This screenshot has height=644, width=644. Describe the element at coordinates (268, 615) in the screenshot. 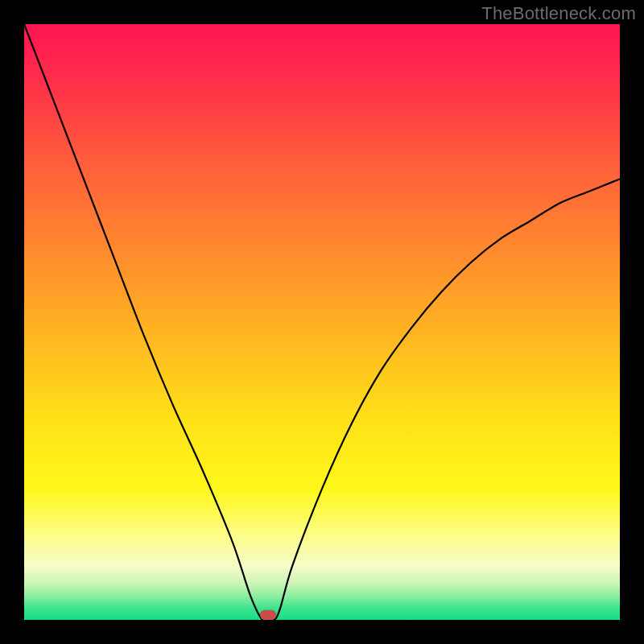

I see `optimum-marker` at that location.